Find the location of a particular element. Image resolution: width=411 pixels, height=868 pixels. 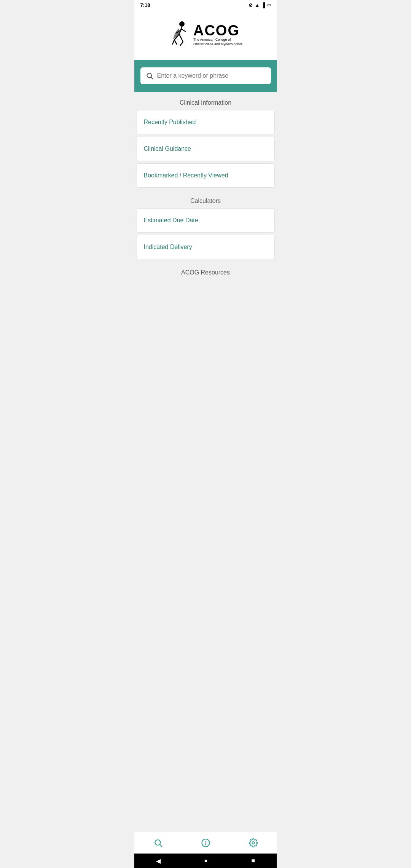

search-icon is located at coordinates (150, 76).